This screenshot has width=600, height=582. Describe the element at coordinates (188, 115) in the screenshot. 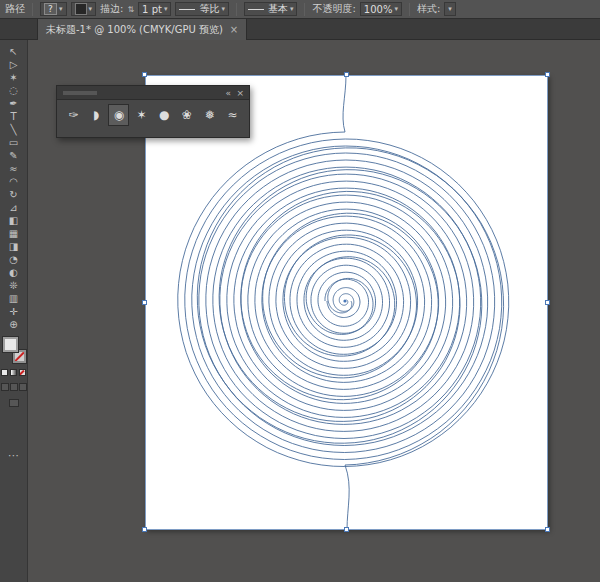

I see `scallop-tool-icon: ❀` at that location.